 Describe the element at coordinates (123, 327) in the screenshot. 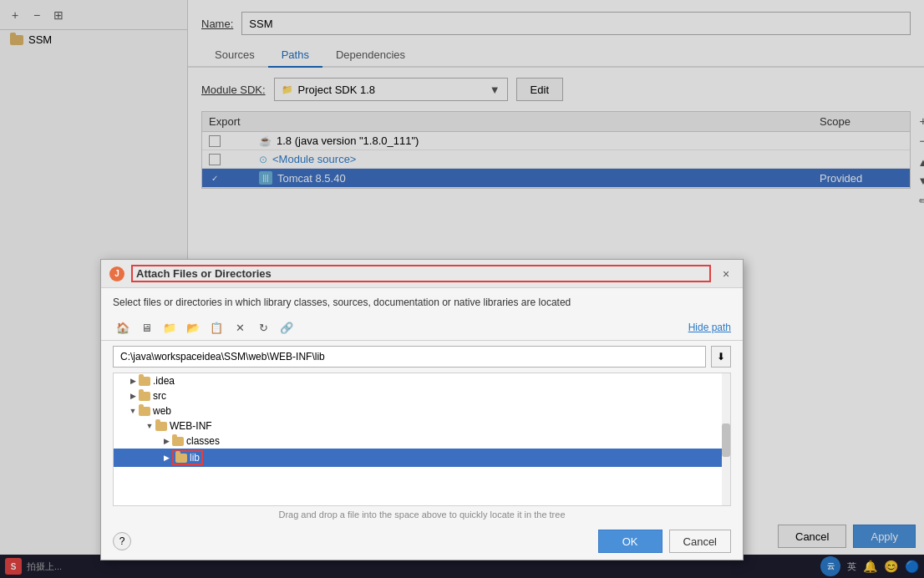

I see `home-btn: 🏠` at that location.